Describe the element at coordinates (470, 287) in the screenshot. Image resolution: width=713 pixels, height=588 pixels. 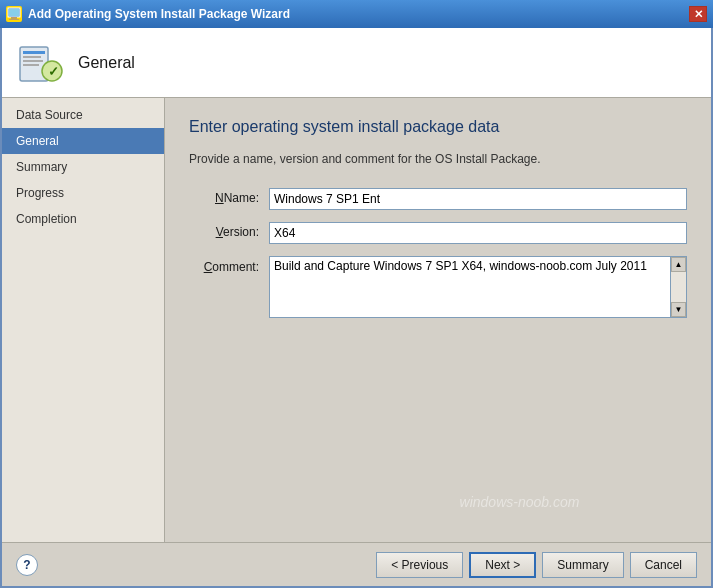
I see `comment-input: Build and Capture Windows 7 SP1 X64, win…` at that location.